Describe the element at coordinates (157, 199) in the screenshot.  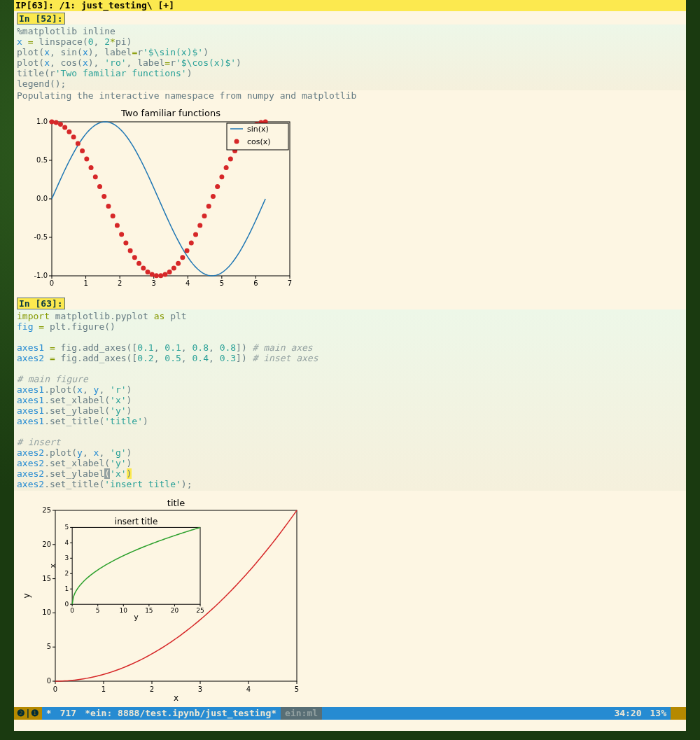
I see `chart-two-familiar: Two familiar functions01234567-1.0-0.50.…` at that location.